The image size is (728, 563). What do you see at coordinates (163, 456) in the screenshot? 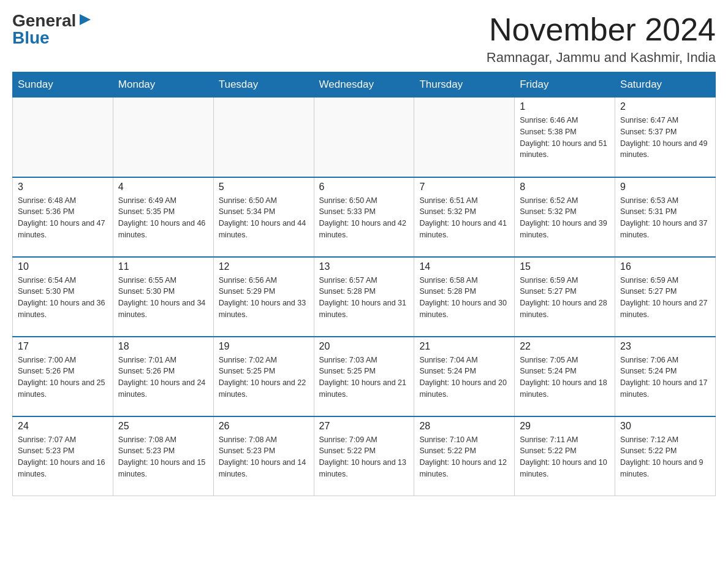
I see `calendar-cell: 25Sunrise: 7:08 AMSunset: 5:23 PMDayligh…` at bounding box center [163, 456].